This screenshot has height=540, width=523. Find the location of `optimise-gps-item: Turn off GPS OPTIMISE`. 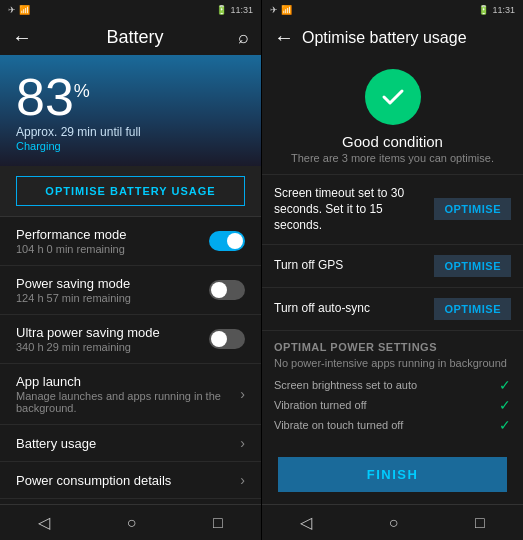

optimise-gps-item: Turn off GPS OPTIMISE is located at coordinates (392, 266).